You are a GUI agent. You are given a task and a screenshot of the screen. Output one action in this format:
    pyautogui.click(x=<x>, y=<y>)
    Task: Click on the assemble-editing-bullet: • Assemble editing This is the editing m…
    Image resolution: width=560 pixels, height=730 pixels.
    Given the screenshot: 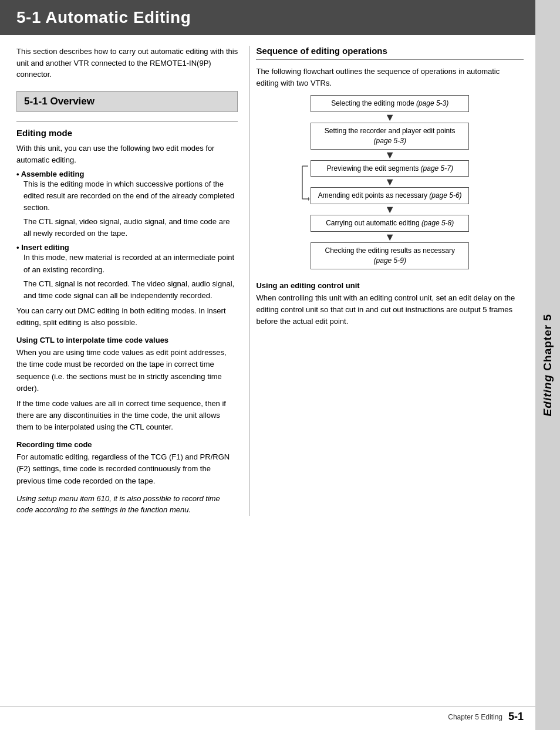 What is the action you would take?
    pyautogui.click(x=127, y=205)
    